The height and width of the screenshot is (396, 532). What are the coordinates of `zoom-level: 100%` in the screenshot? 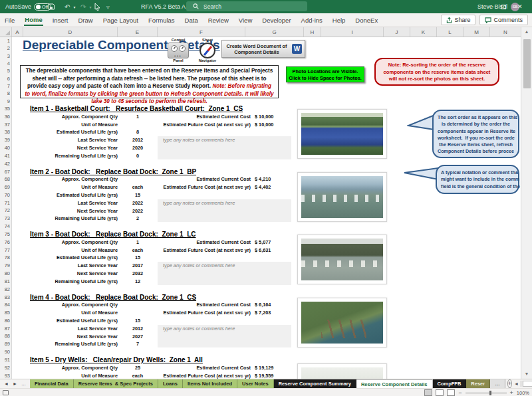 It's located at (523, 393).